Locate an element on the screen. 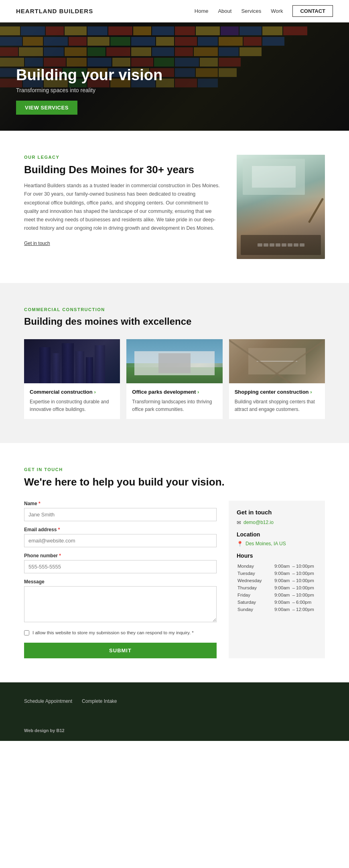  card-image-shopping is located at coordinates (277, 361).